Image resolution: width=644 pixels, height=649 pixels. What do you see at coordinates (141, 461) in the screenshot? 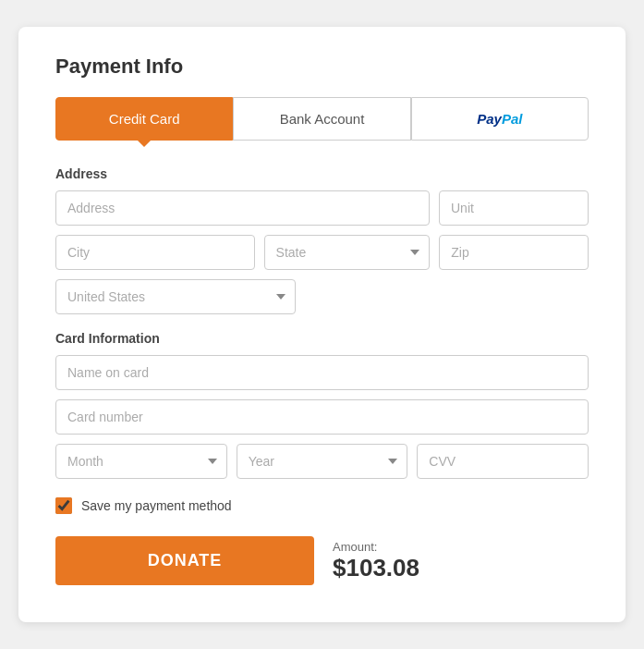
I see `month-wrap: Month 01 - January02 - February 03 - Mar…` at bounding box center [141, 461].